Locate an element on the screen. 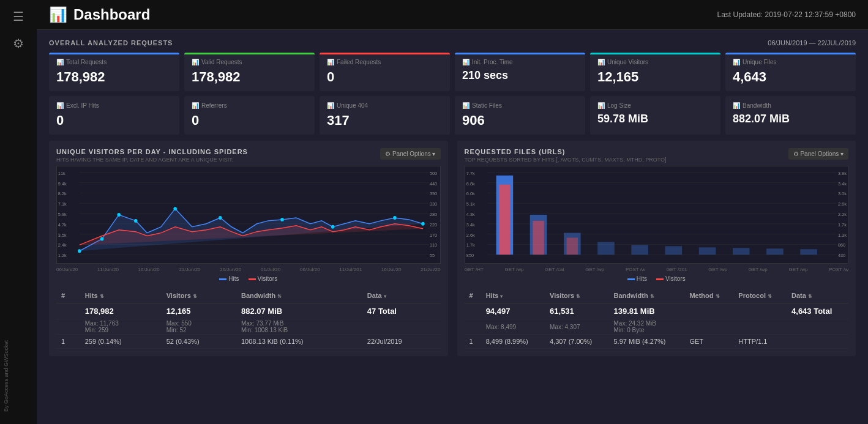  dashboard-icon: 📊 is located at coordinates (58, 15).